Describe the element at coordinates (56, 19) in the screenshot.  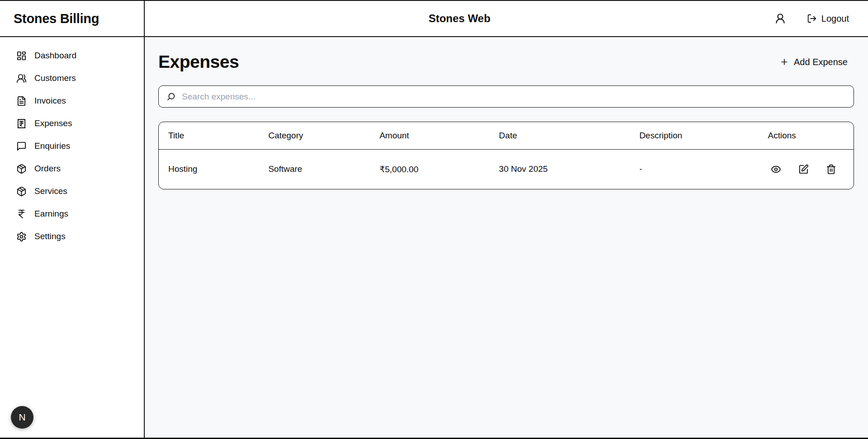
I see `app-logo: Stones Billing` at that location.